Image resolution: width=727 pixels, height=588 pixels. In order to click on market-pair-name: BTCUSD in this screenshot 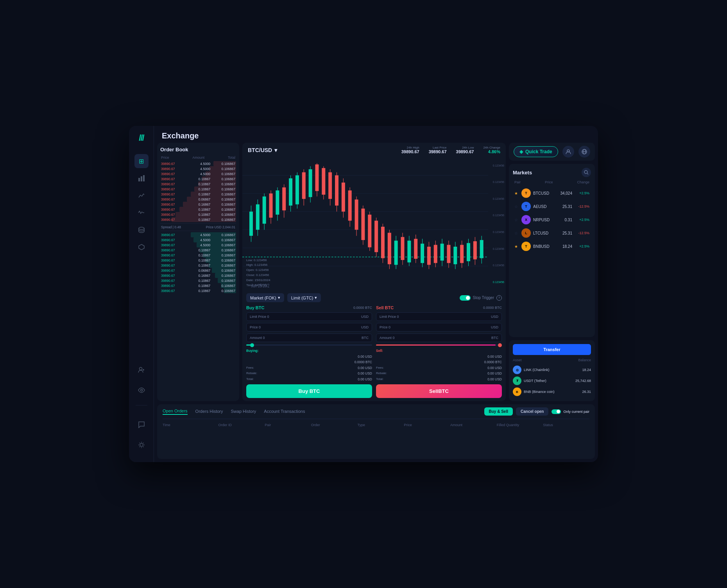, I will do `click(546, 193)`.